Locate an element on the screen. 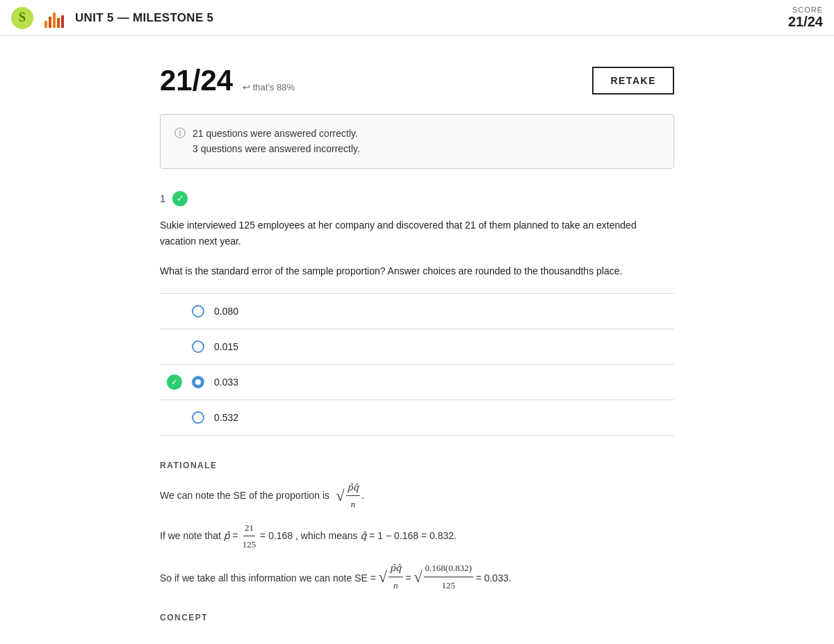  rationale-line-3: So if we take all this information we ca… is located at coordinates (417, 577).